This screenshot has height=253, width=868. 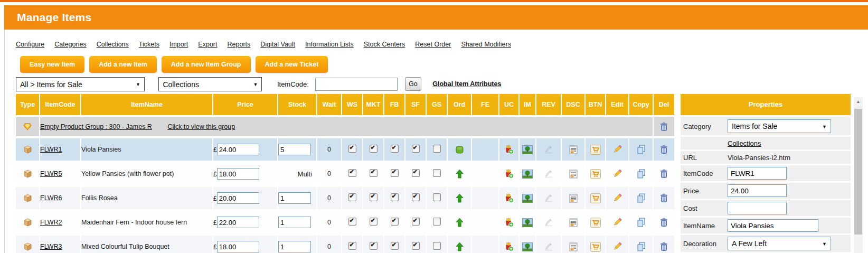 What do you see at coordinates (779, 243) in the screenshot?
I see `decoration-select: A Few Left ▼` at bounding box center [779, 243].